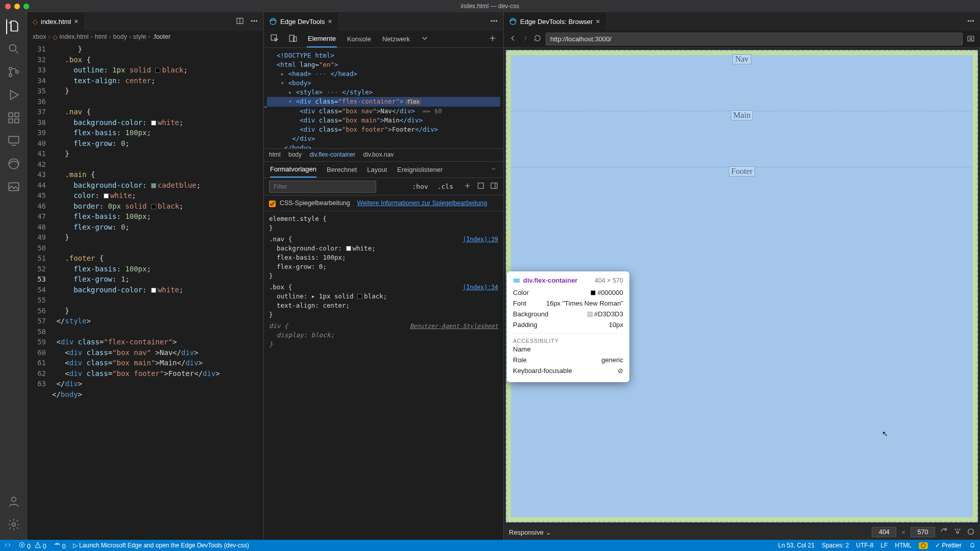  Describe the element at coordinates (396, 39) in the screenshot. I see `tab-network: Netzwerk` at that location.